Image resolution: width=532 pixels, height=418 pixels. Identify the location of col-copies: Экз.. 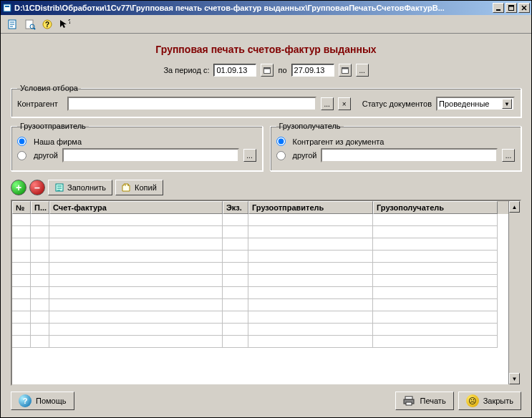
(236, 208).